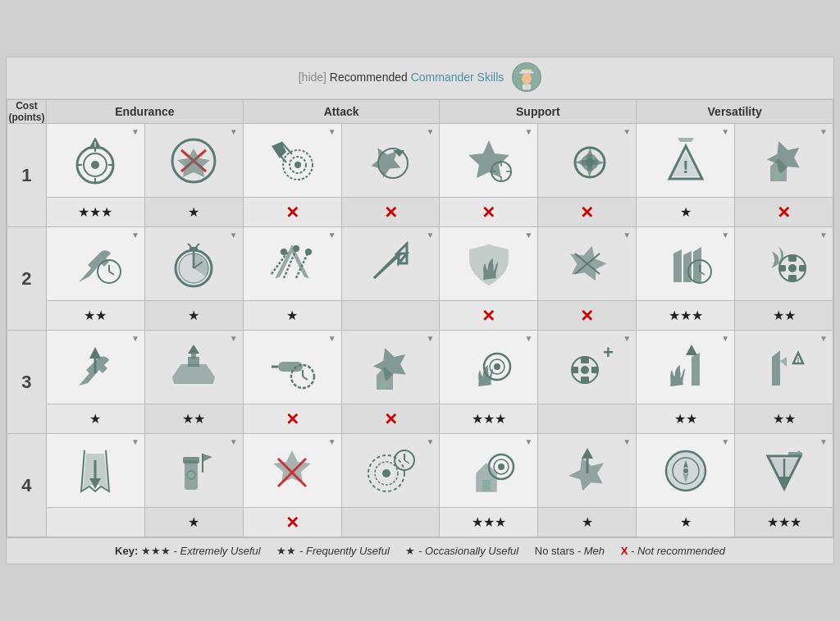 This screenshot has width=840, height=621. What do you see at coordinates (292, 264) in the screenshot?
I see `skill-icon-1-2: ▼` at bounding box center [292, 264].